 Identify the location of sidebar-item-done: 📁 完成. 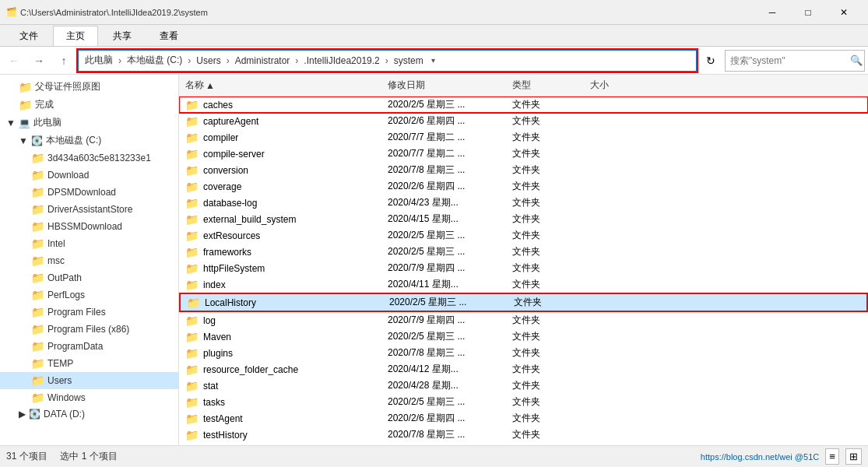
(89, 104).